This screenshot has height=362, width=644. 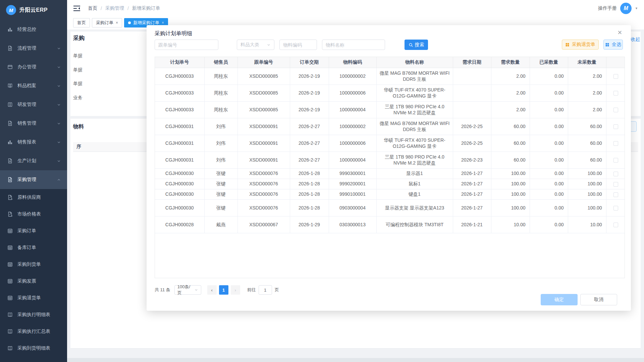 What do you see at coordinates (390, 194) in the screenshot?
I see `table-row: CGJH000030张键XSDD0000762026-1-28999010000…` at bounding box center [390, 194].